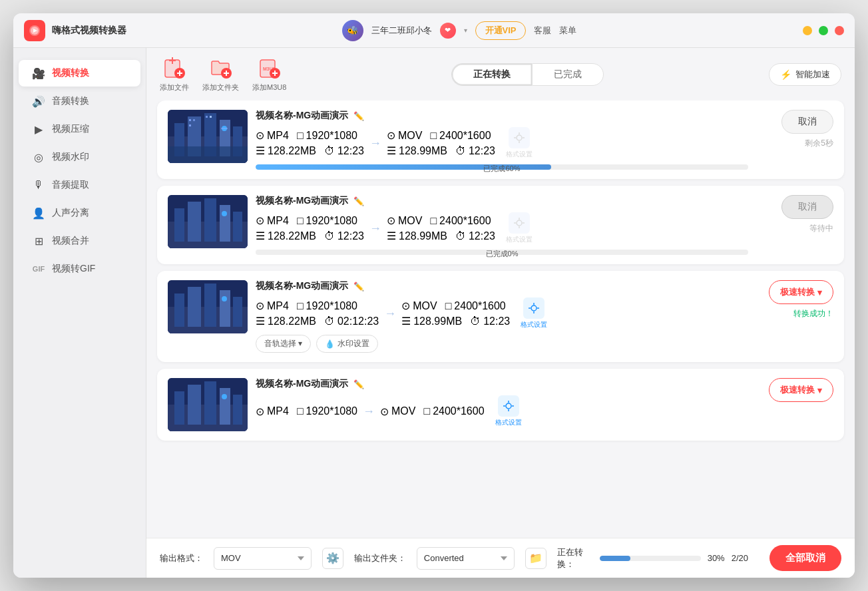 The image size is (868, 591). What do you see at coordinates (441, 136) in the screenshot?
I see `dst-top-row: ⊙ MOV □ 2400*1600` at bounding box center [441, 136].